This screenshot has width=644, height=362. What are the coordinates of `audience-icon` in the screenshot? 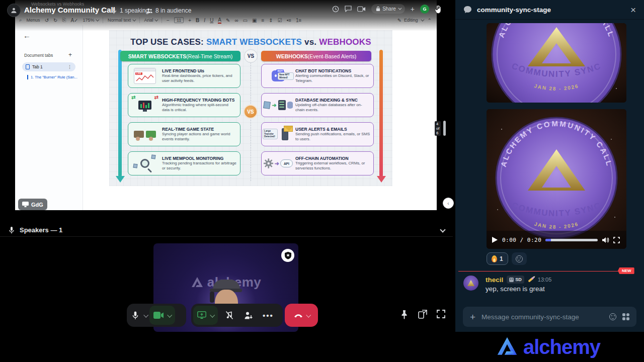 It's located at (149, 11).